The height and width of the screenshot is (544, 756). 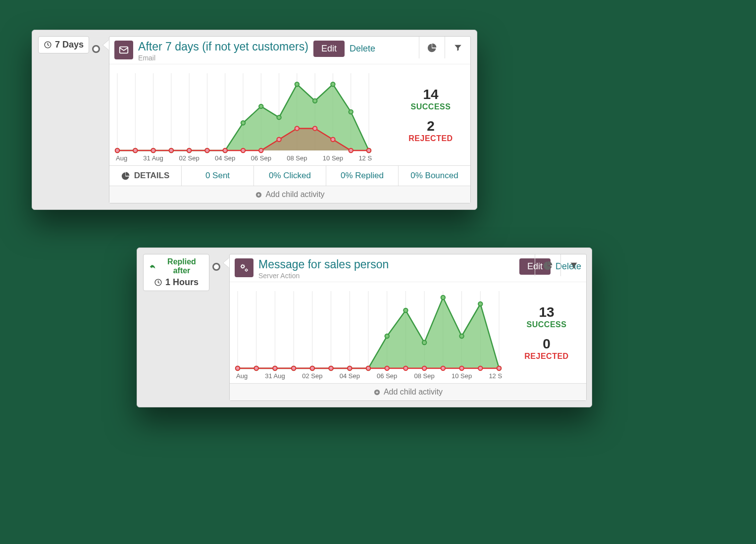 What do you see at coordinates (408, 268) in the screenshot?
I see `card-header: Message for sales person Server Action E…` at bounding box center [408, 268].